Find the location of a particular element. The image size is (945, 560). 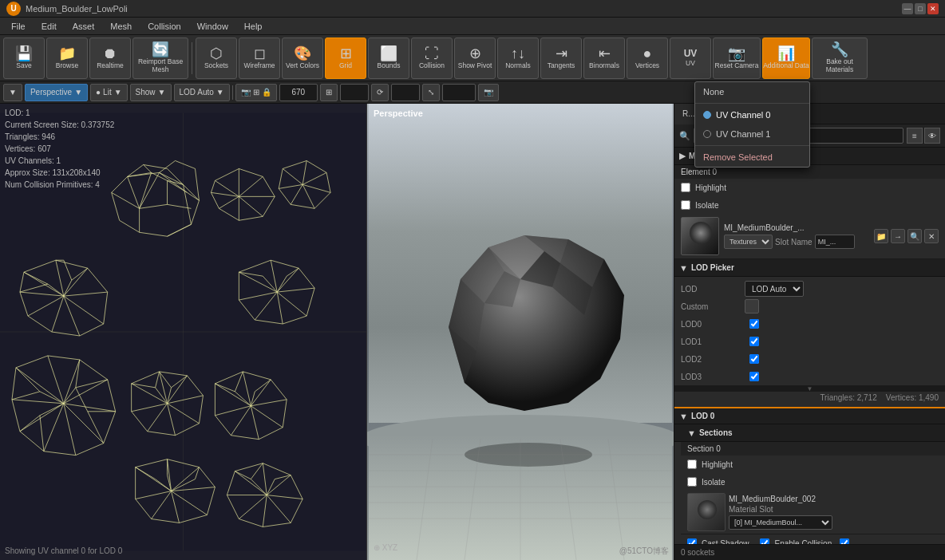

normals-button: ↑↓ Normals is located at coordinates (518, 58).